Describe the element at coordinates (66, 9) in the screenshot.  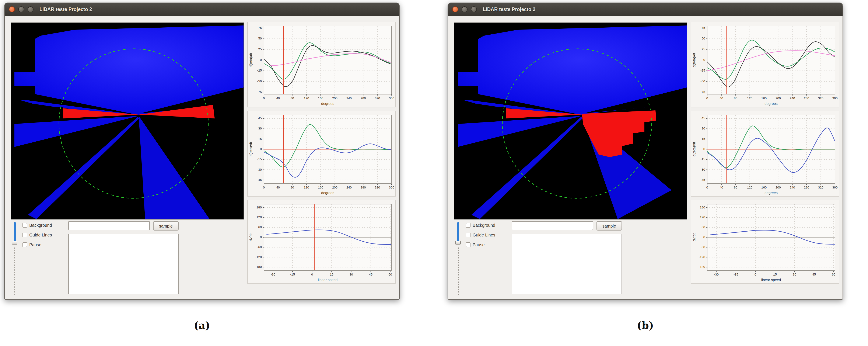
I see `window-title: LIDAR teste Projecto 2` at that location.